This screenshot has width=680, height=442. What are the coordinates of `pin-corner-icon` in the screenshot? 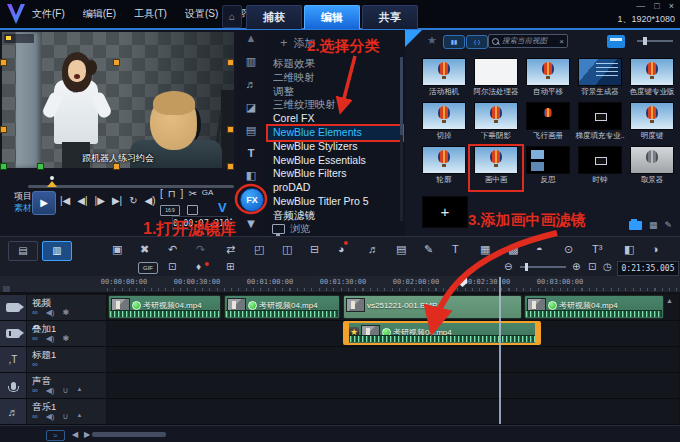 It's located at (414, 38).